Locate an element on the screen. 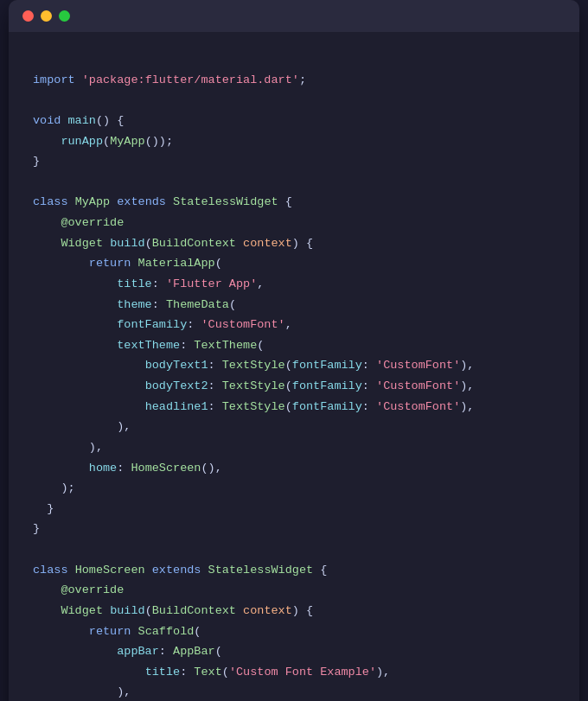  minimize-button is located at coordinates (47, 16).